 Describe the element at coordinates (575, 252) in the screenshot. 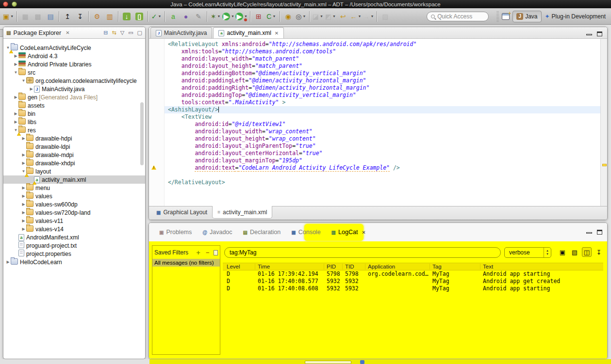

I see `clear-log-button: ▧` at that location.